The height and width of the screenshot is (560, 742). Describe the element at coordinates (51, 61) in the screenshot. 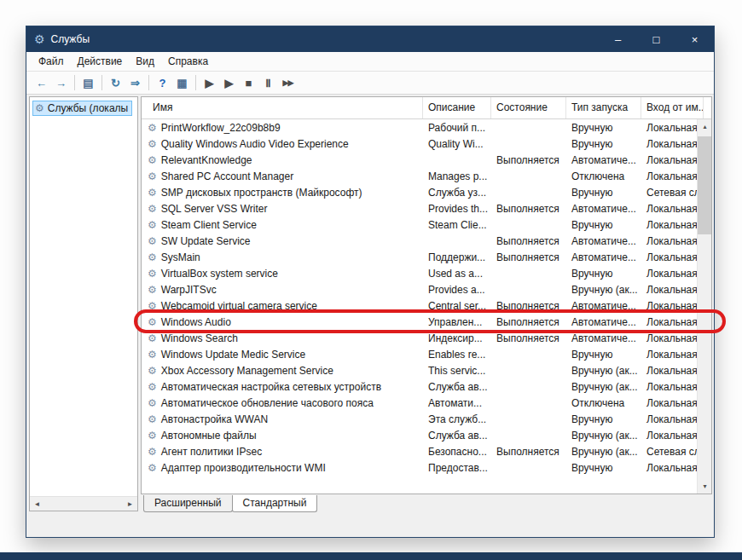

I see `menu-file: Файл` at that location.